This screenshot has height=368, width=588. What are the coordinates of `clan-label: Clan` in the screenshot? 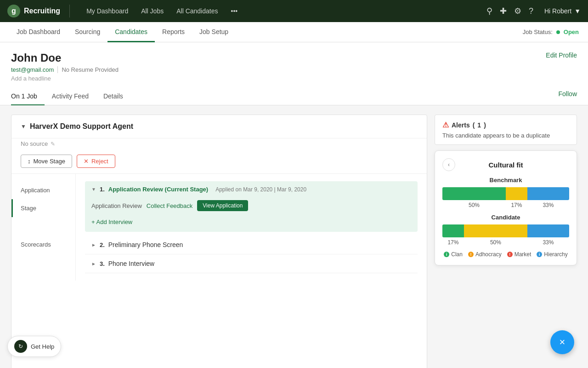 It's located at (457, 254).